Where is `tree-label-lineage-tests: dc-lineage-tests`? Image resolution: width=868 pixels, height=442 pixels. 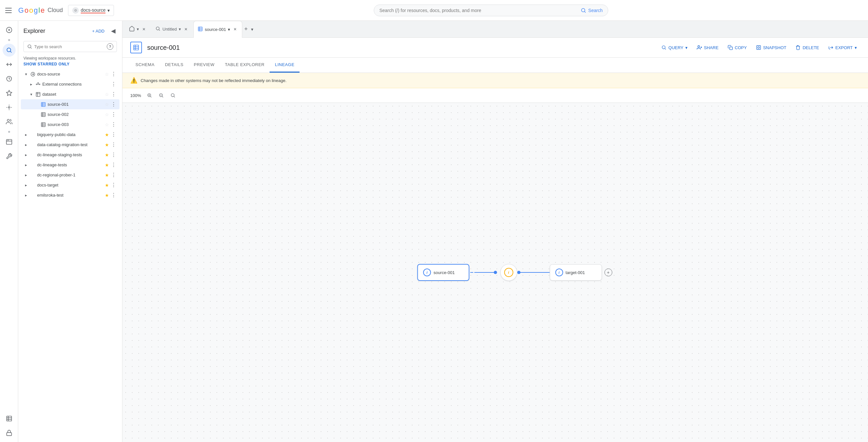
tree-label-lineage-tests: dc-lineage-tests is located at coordinates (70, 165).